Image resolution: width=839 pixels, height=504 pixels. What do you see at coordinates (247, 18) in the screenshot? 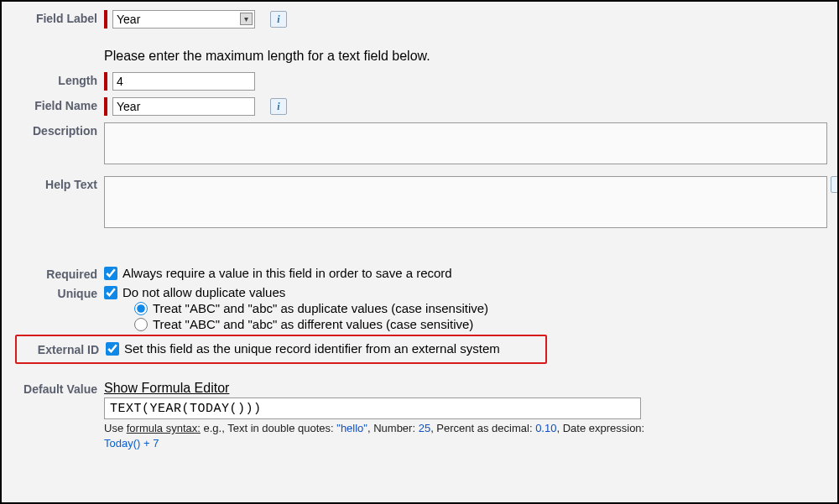
I see `autofill-icon: ▾` at bounding box center [247, 18].